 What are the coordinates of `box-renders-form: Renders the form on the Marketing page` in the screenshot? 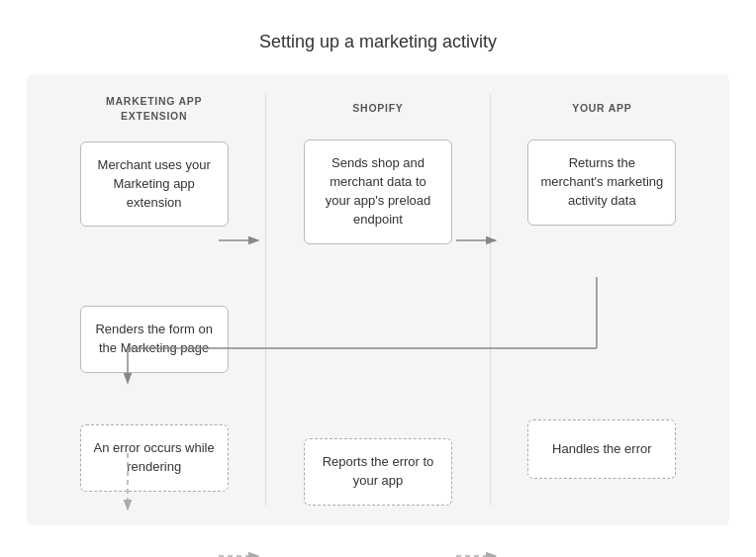 It's located at (154, 339).